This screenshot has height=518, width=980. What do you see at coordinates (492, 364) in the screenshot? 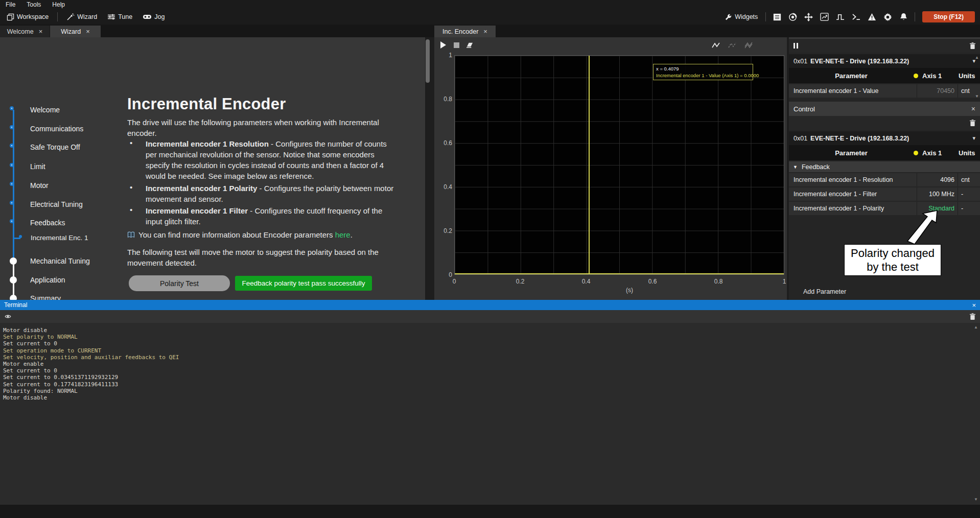
I see `terminal-line: Motor enable` at bounding box center [492, 364].